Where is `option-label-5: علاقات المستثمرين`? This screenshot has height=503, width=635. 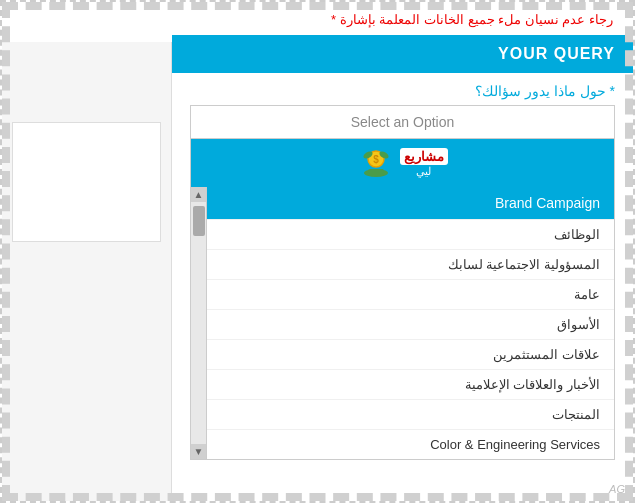 option-label-5: علاقات المستثمرين is located at coordinates (546, 354).